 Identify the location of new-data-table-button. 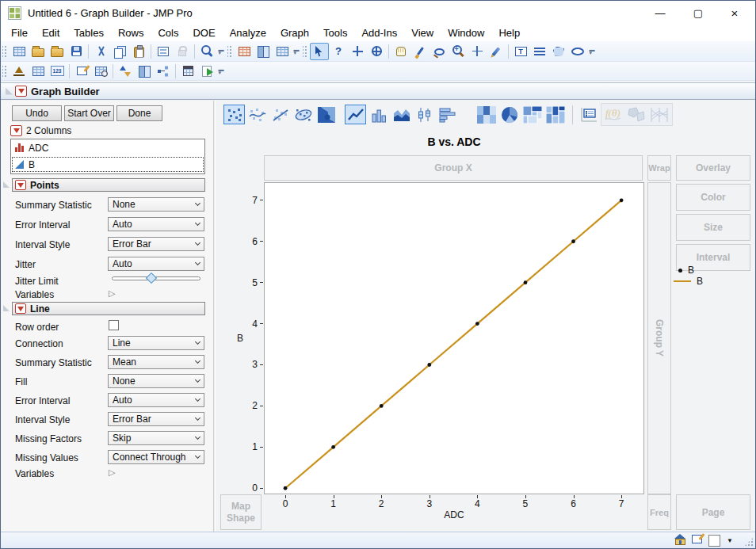
(19, 51).